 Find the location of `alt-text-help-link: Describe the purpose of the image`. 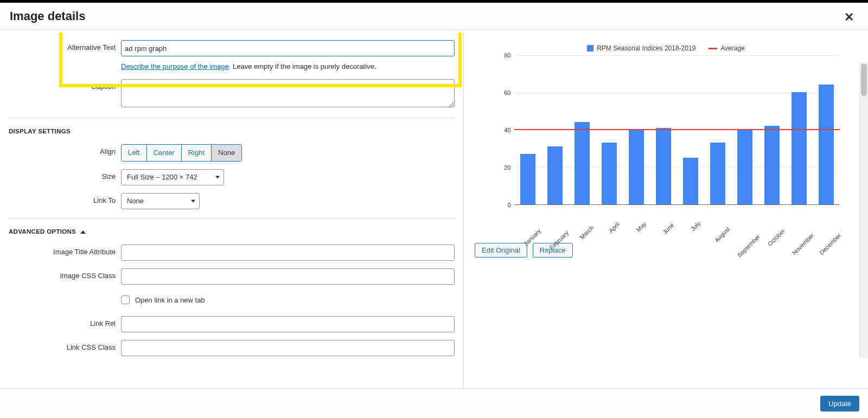

alt-text-help-link: Describe the purpose of the image is located at coordinates (175, 66).